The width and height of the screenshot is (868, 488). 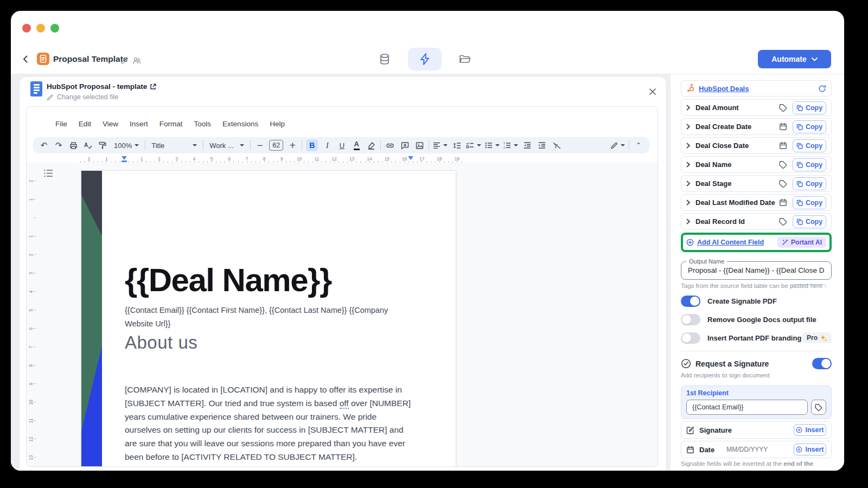 What do you see at coordinates (312, 145) in the screenshot?
I see `bold-button: B` at bounding box center [312, 145].